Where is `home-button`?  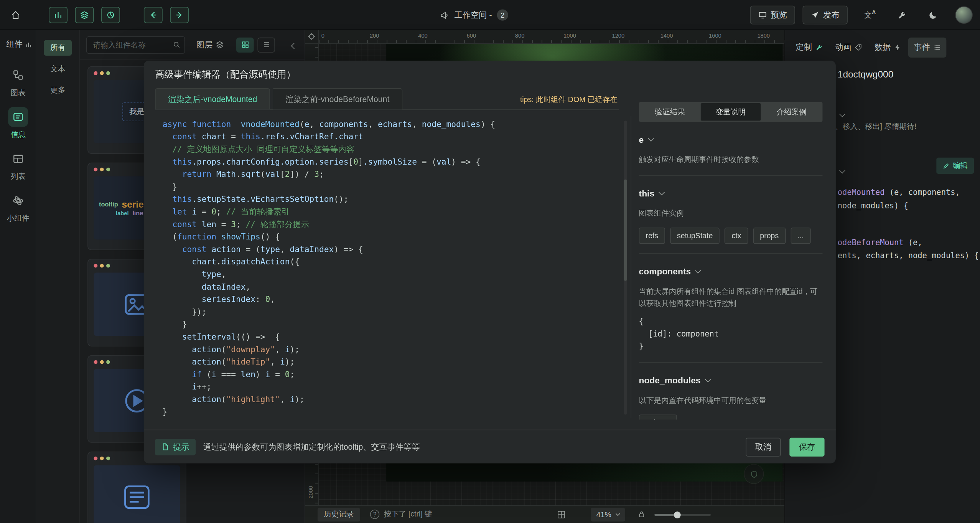
home-button is located at coordinates (15, 15).